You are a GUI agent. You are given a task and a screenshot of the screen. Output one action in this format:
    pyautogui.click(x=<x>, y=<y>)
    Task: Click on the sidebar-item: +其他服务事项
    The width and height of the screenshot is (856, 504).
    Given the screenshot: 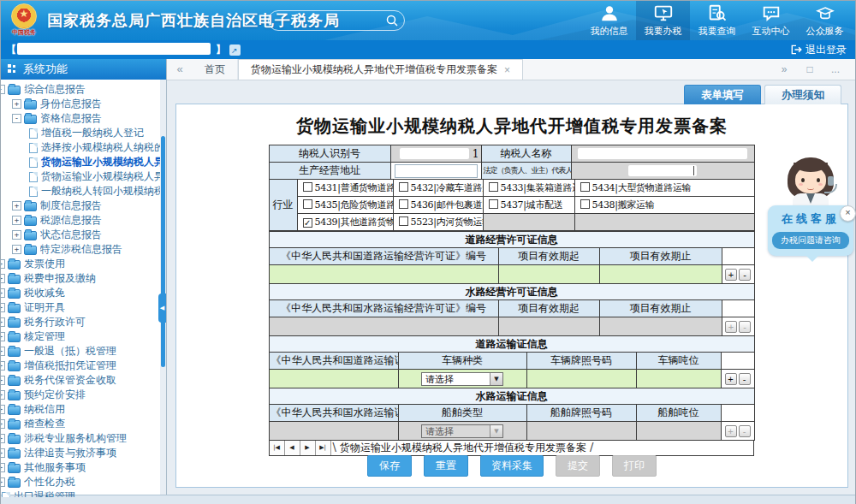 What is the action you would take?
    pyautogui.click(x=84, y=467)
    